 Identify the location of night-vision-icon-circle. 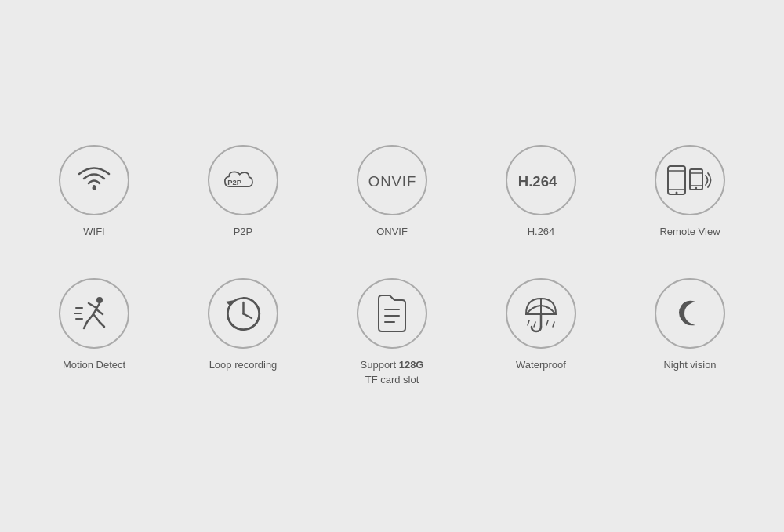
(690, 313).